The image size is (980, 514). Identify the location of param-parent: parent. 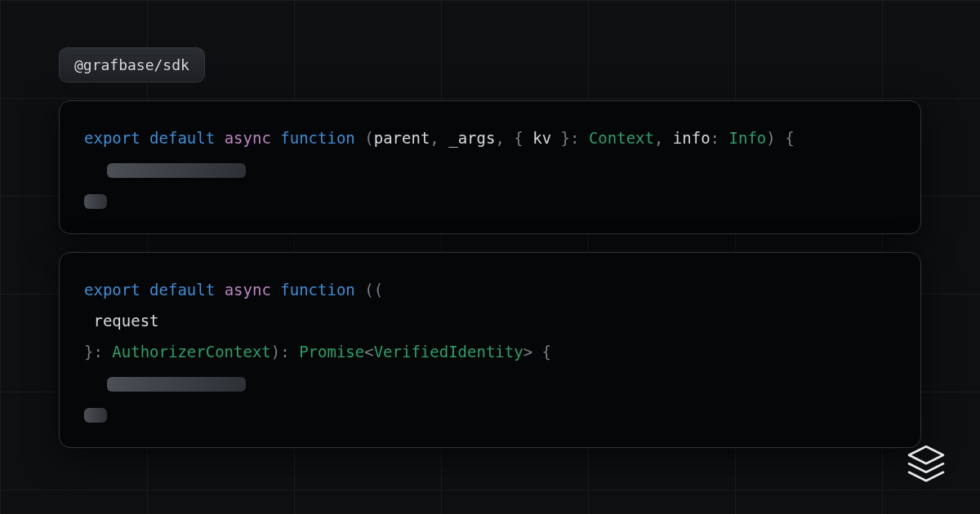
(402, 138).